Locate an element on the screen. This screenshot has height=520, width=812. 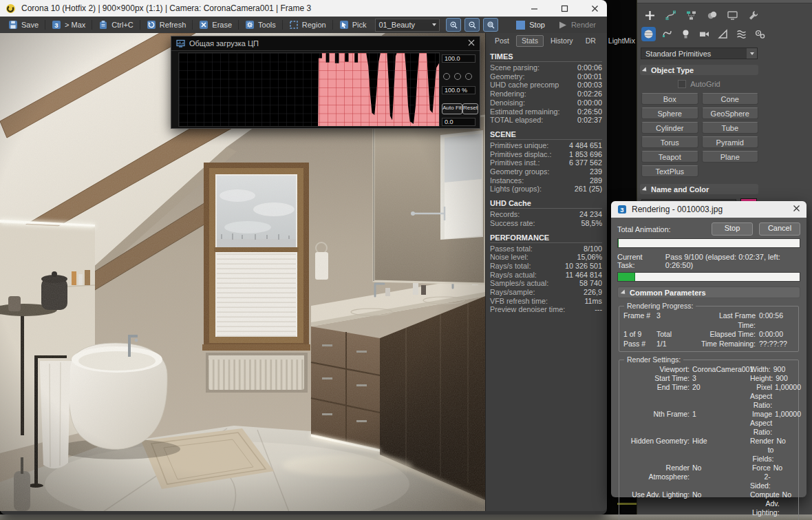
dialog-stop-button: Stop is located at coordinates (732, 229).